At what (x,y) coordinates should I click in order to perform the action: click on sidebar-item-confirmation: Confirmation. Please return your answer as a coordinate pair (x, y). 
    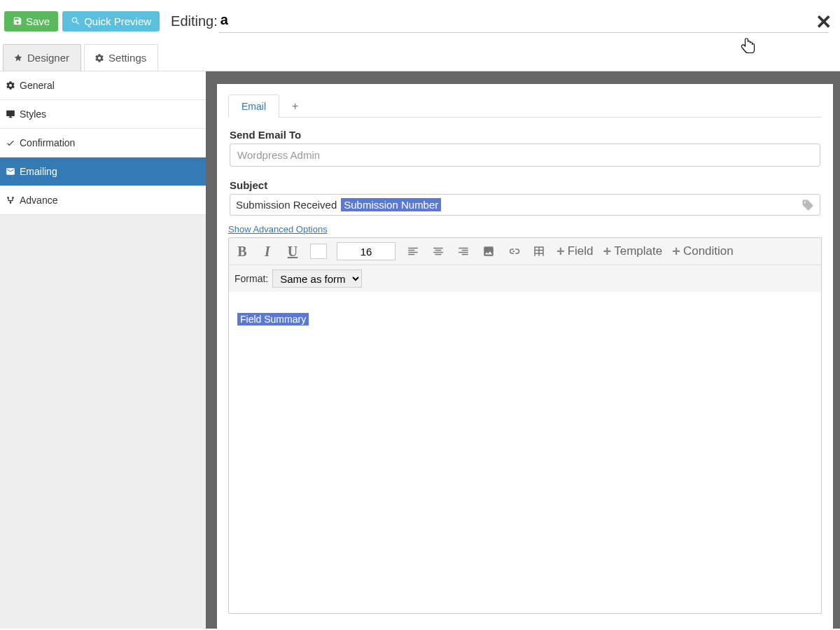
    Looking at the image, I should click on (103, 143).